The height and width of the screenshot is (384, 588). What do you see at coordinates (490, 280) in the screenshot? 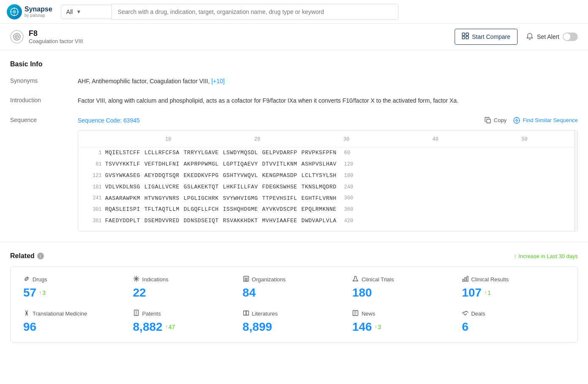
I see `related-item-label: Clinical Results` at bounding box center [490, 280].